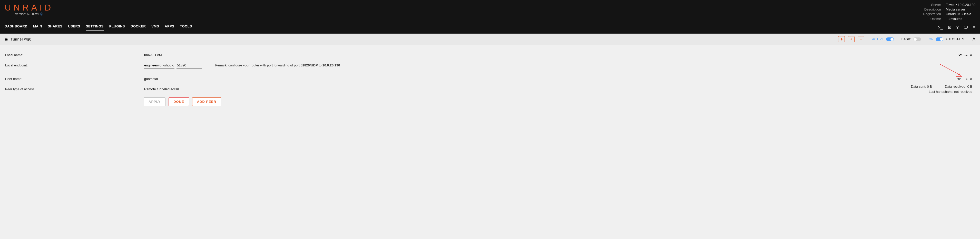 The height and width of the screenshot is (239, 980). I want to click on server-label: Server, so click(932, 5).